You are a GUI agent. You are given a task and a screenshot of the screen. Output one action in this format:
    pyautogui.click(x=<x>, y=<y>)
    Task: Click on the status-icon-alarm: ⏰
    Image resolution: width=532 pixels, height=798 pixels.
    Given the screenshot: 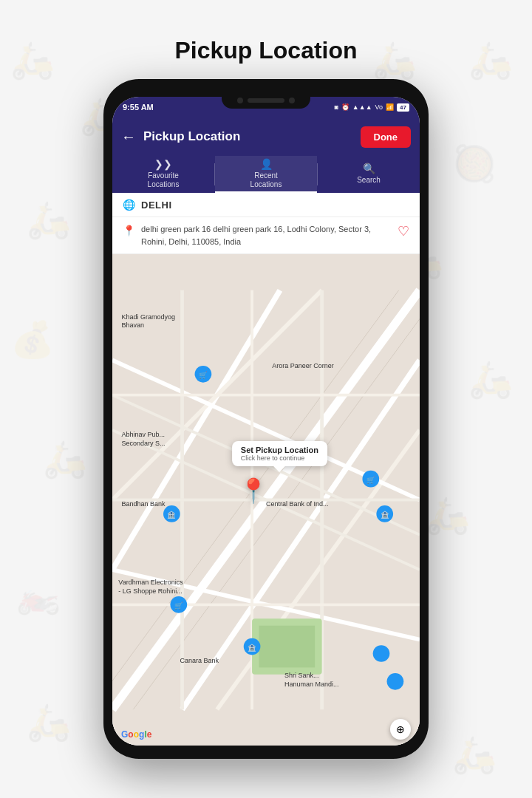 What is the action you would take?
    pyautogui.click(x=346, y=107)
    